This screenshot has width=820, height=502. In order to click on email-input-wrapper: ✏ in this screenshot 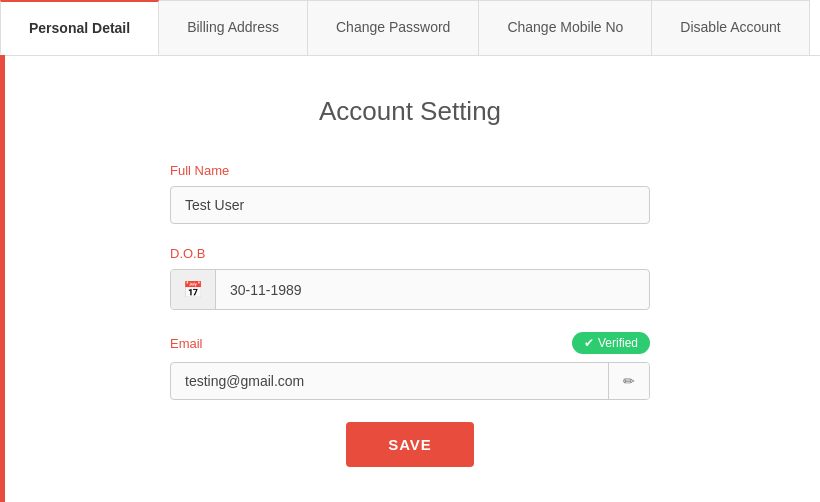, I will do `click(410, 381)`.